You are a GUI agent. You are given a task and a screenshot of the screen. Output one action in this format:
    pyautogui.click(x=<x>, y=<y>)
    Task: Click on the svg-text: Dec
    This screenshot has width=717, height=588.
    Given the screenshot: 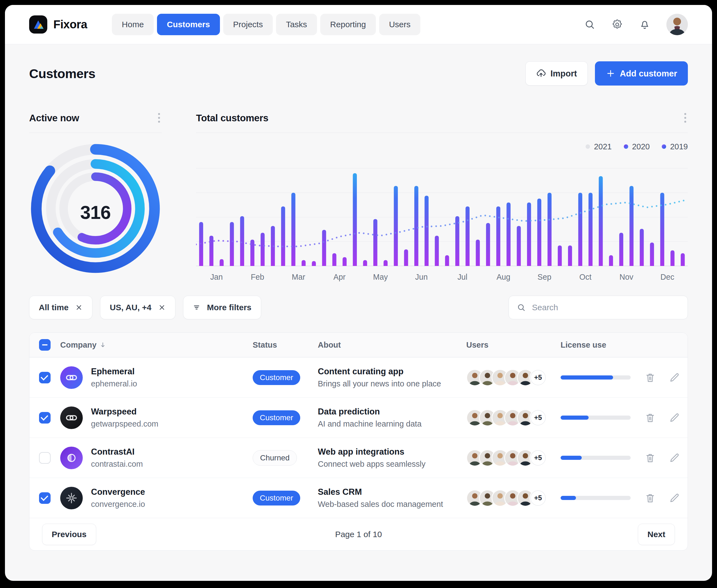 What is the action you would take?
    pyautogui.click(x=667, y=277)
    